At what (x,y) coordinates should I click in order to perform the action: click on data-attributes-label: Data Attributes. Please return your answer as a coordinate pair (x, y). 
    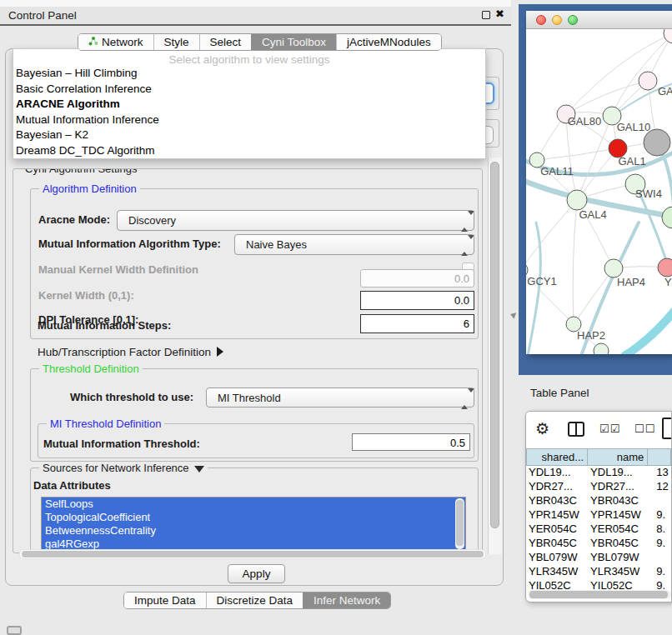
    Looking at the image, I should click on (72, 485).